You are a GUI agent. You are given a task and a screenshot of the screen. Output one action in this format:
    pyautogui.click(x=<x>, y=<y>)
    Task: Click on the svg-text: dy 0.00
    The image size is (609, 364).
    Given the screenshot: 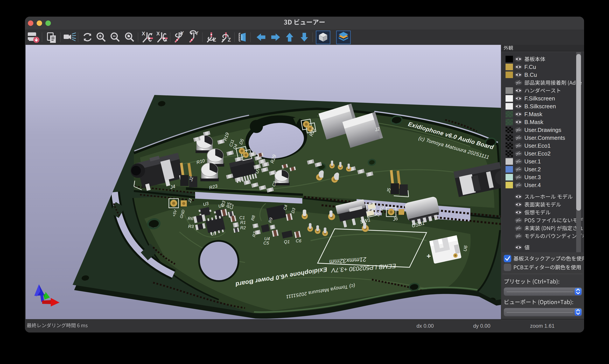 What is the action you would take?
    pyautogui.click(x=482, y=326)
    